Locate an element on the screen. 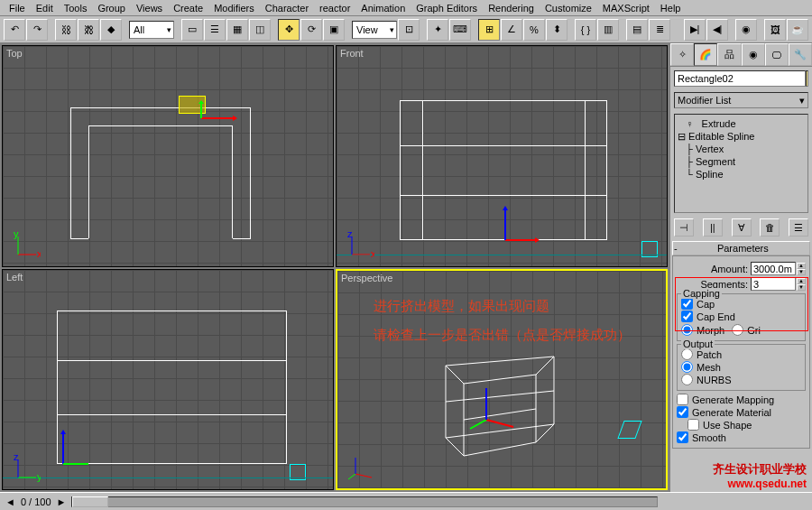  selection-set-combo: All is located at coordinates (152, 30).